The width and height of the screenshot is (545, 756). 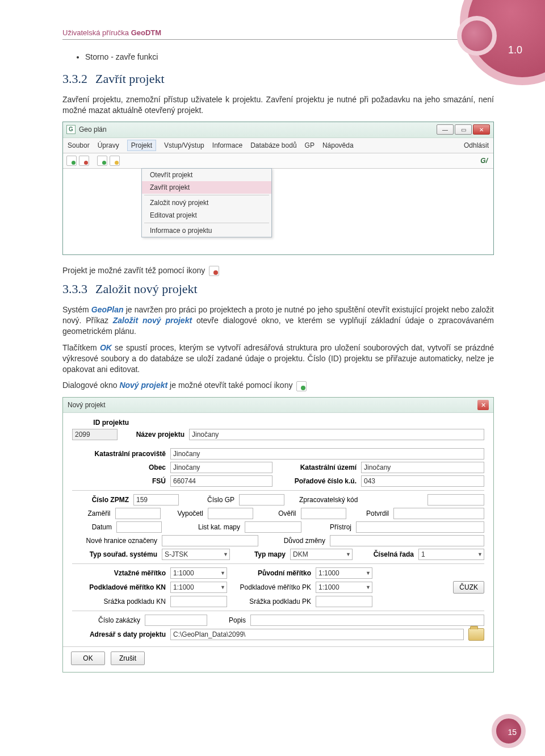 I want to click on toolbar-edit-icon, so click(x=115, y=161).